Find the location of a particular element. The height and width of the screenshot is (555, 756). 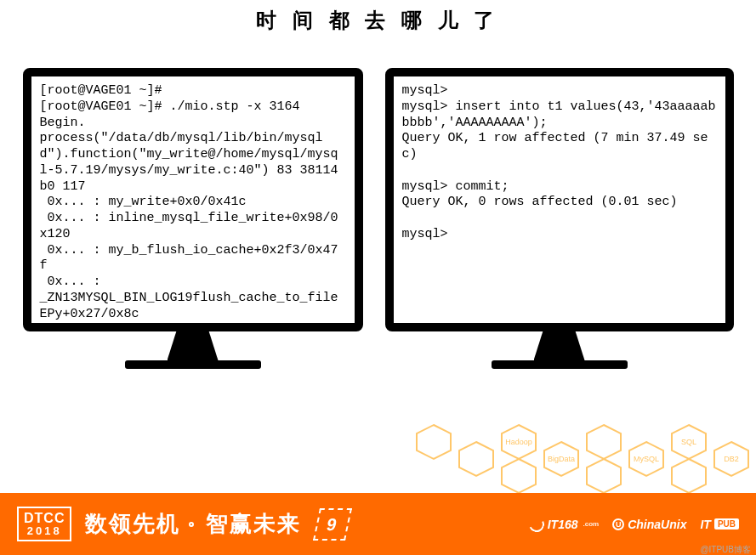

hex-label: BigData is located at coordinates (561, 459).